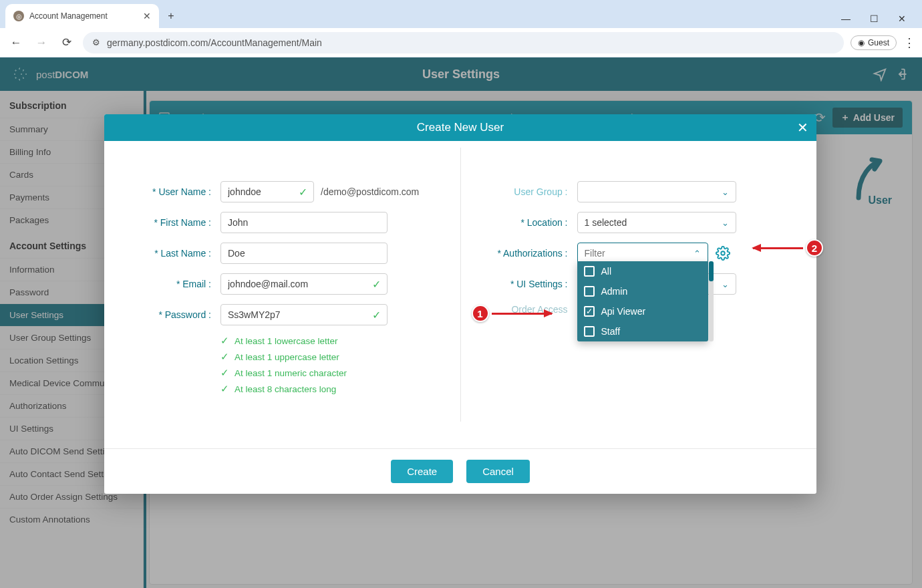  Describe the element at coordinates (82, 16) in the screenshot. I see `browser-tab: ◎ Account Management ✕` at that location.